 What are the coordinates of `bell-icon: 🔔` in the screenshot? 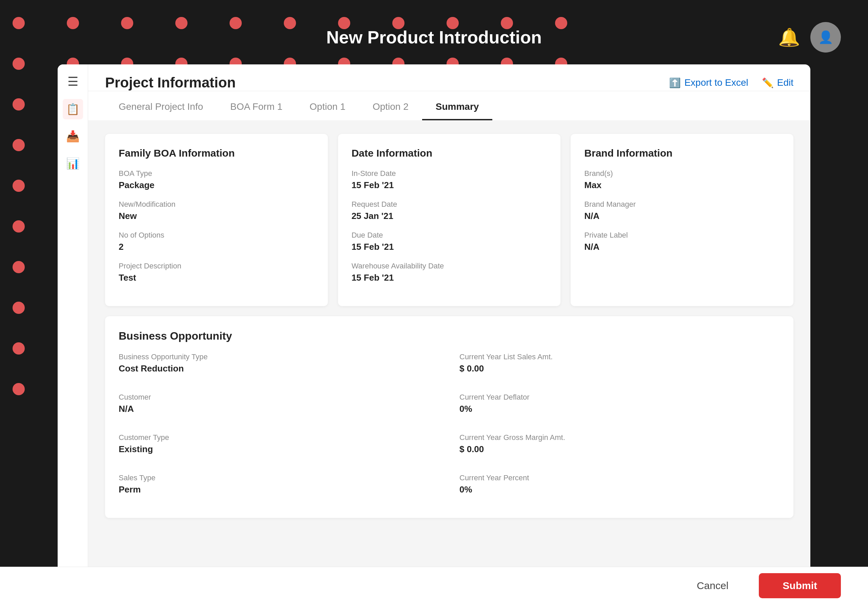 It's located at (789, 37).